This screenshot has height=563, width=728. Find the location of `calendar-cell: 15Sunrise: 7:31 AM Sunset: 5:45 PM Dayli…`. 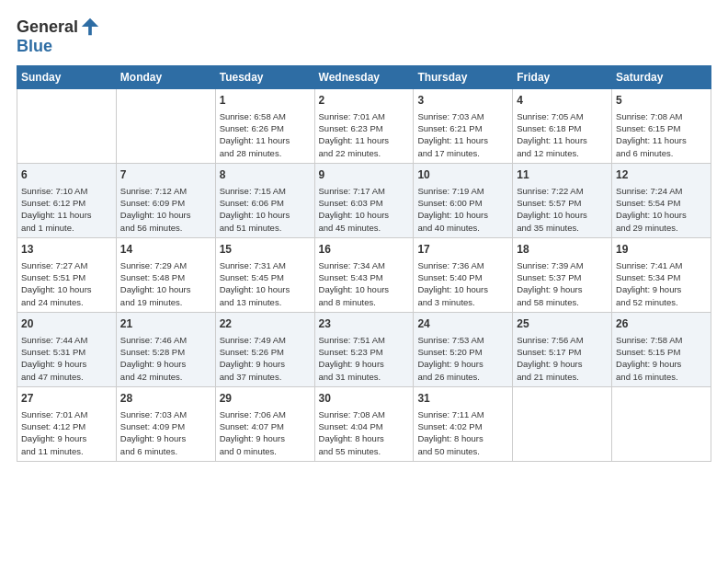

calendar-cell: 15Sunrise: 7:31 AM Sunset: 5:45 PM Dayli… is located at coordinates (265, 274).